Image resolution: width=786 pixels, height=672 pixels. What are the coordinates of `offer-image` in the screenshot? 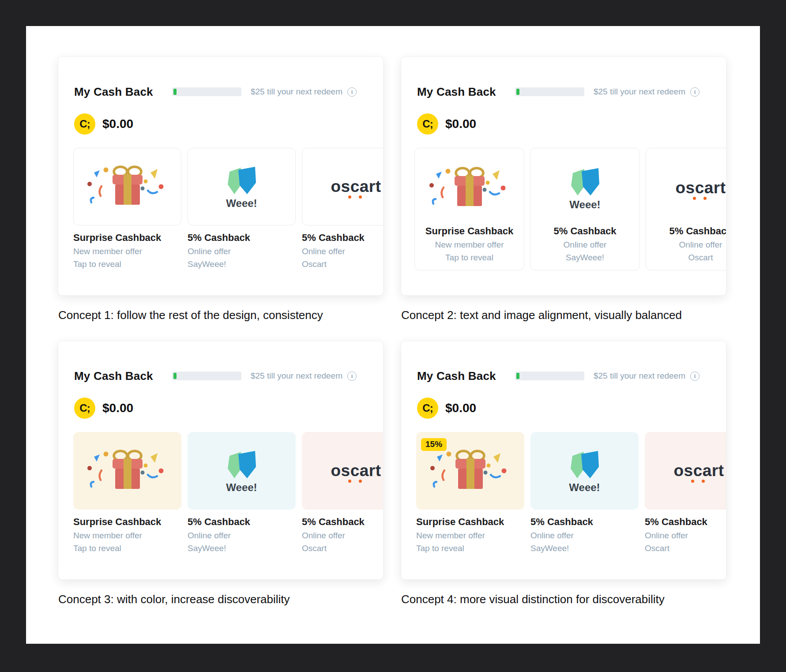 It's located at (127, 187).